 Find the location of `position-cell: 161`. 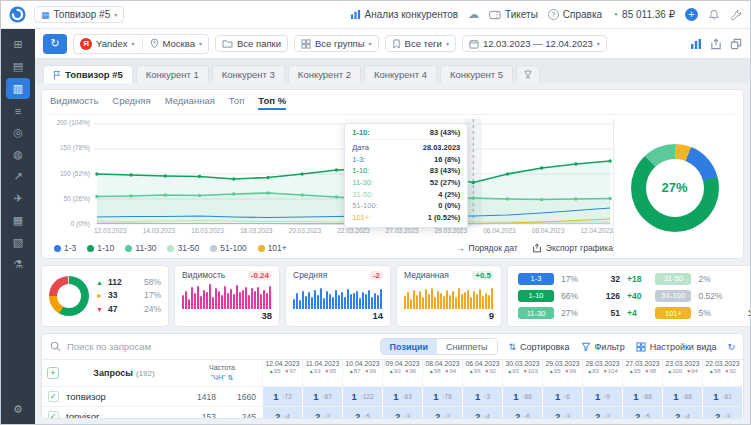

position-cell: 161 is located at coordinates (722, 396).